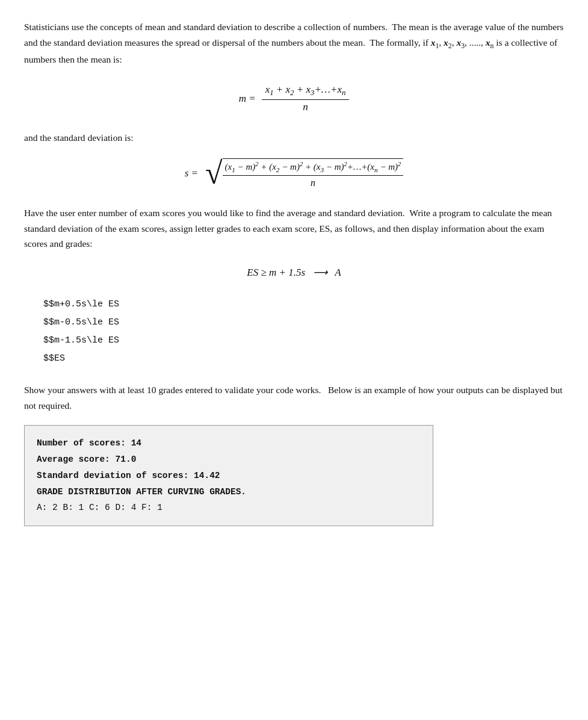 This screenshot has height=720, width=588. I want to click on output-line-5: A: 2 B: 1 C: 6 D: 4 F: 1, so click(229, 508).